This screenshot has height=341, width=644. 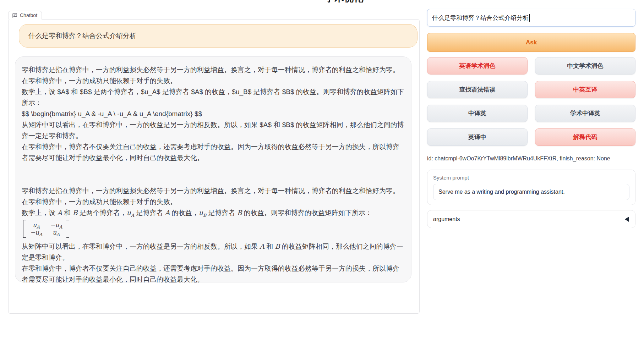 What do you see at coordinates (213, 97) in the screenshot?
I see `bot-raw-paragraph: 数学上，设 $A$ 和 $B$ 是两个博弈者，$u_A$ 是博弈者 $A$ 的收…` at bounding box center [213, 97].